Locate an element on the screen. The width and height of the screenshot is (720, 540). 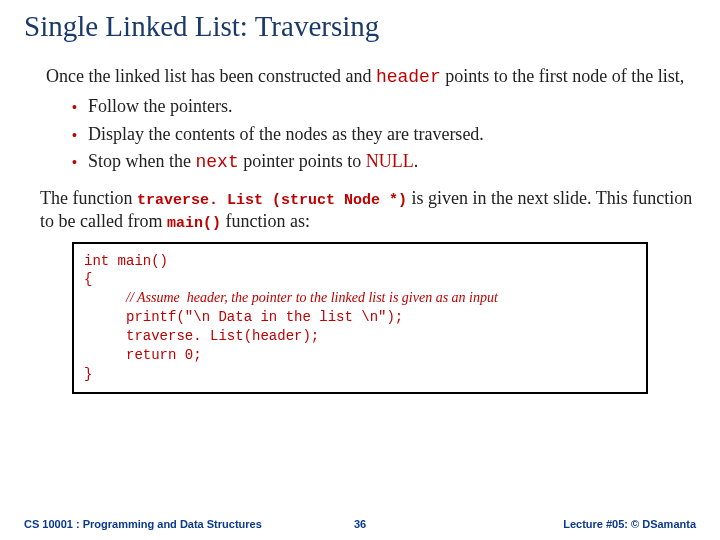
para2-code2: main() is located at coordinates (194, 224).